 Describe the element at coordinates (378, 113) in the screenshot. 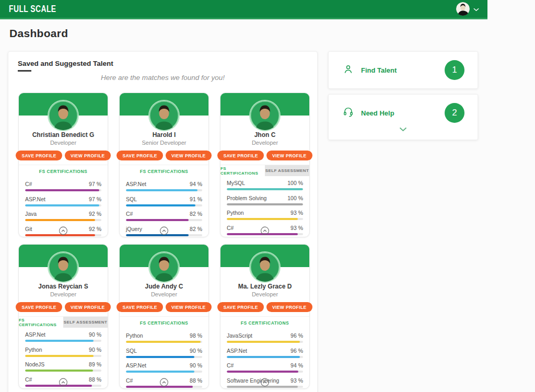

I see `need-help-label: Need Help` at that location.